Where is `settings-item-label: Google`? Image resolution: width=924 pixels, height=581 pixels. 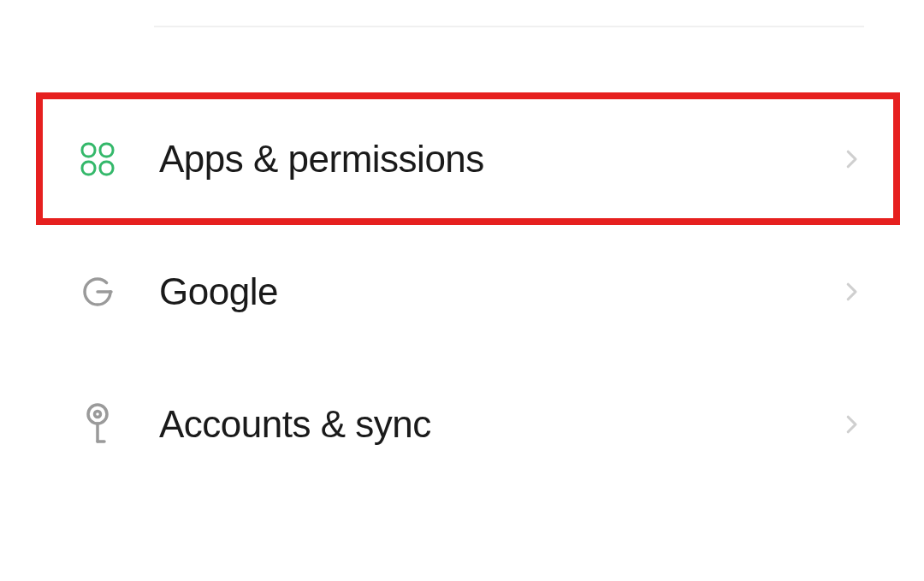
settings-item-label: Google is located at coordinates (499, 292).